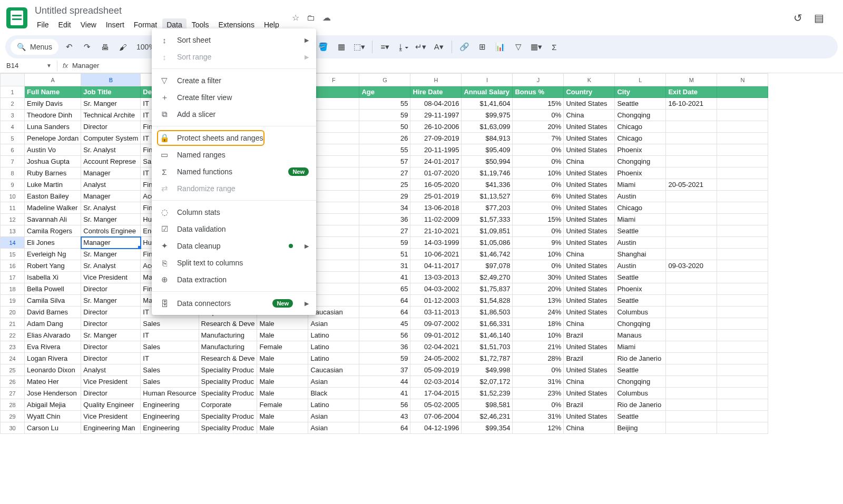 This screenshot has width=843, height=504. What do you see at coordinates (13, 173) in the screenshot?
I see `row-header: 8` at bounding box center [13, 173].